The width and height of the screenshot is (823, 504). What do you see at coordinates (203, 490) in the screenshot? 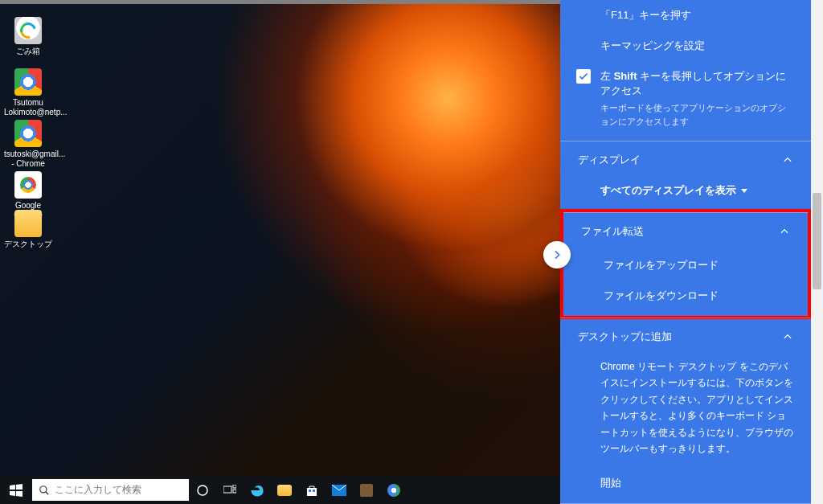
I see `taskbar-cortana` at bounding box center [203, 490].